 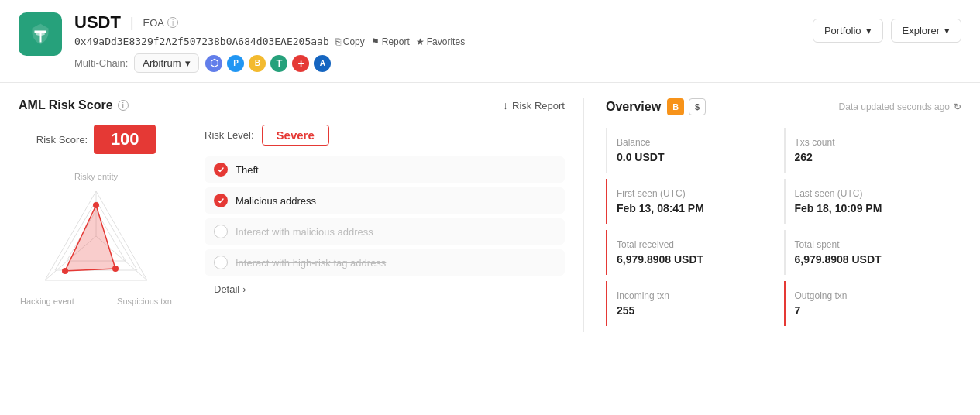 What do you see at coordinates (873, 304) in the screenshot?
I see `stat-outgoing-txn: Outgoing txn 7` at bounding box center [873, 304].